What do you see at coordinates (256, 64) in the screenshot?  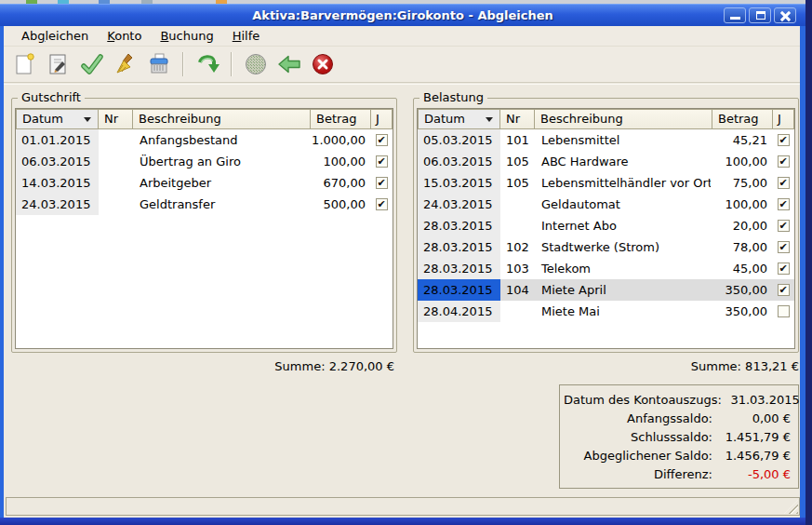 I see `open-account-button-disabled` at bounding box center [256, 64].